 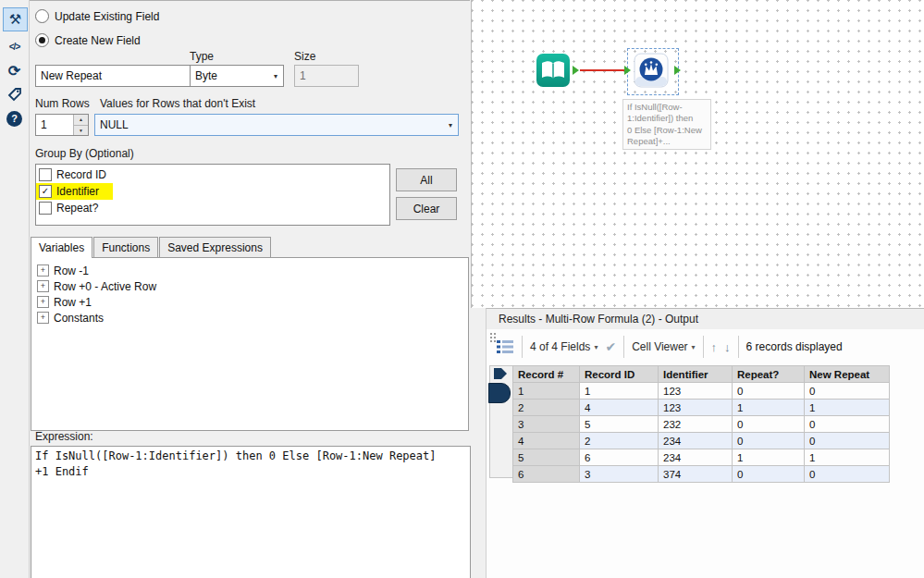 I want to click on connection-line, so click(x=603, y=70).